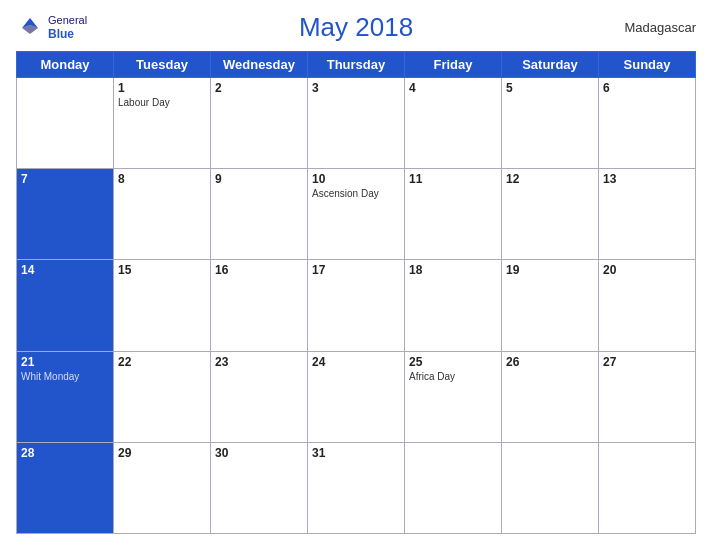  Describe the element at coordinates (647, 270) in the screenshot. I see `day-number: 20` at that location.